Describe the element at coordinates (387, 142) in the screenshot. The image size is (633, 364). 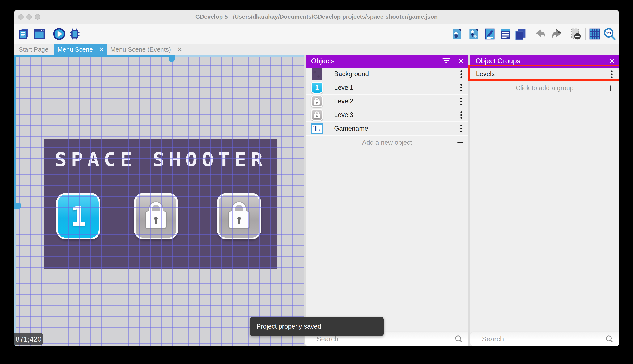
I see `add-object-row: Add a new object +` at that location.